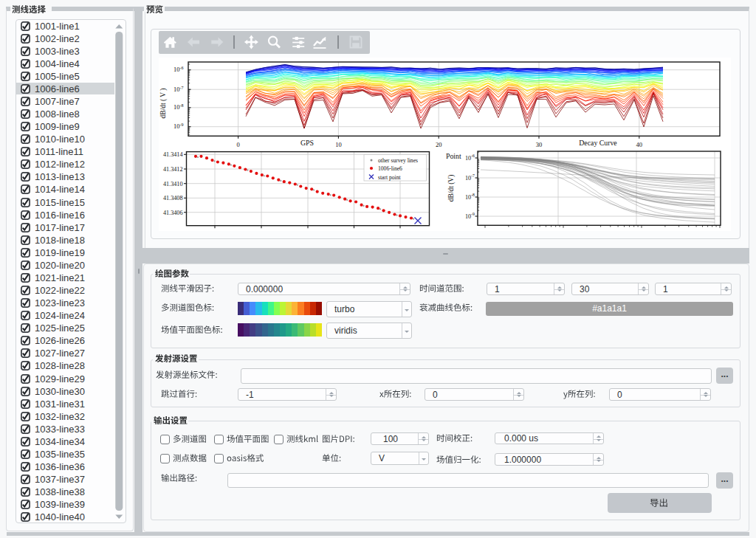 Image resolution: width=756 pixels, height=538 pixels. I want to click on svg-text: GPS, so click(307, 143).